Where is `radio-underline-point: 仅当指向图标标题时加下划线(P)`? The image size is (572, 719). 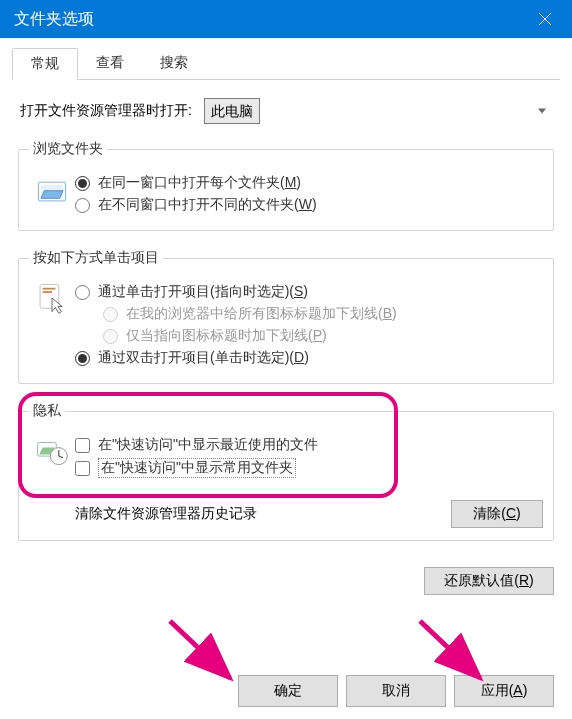
radio-underline-point: 仅当指向图标标题时加下划线(P) is located at coordinates (323, 336).